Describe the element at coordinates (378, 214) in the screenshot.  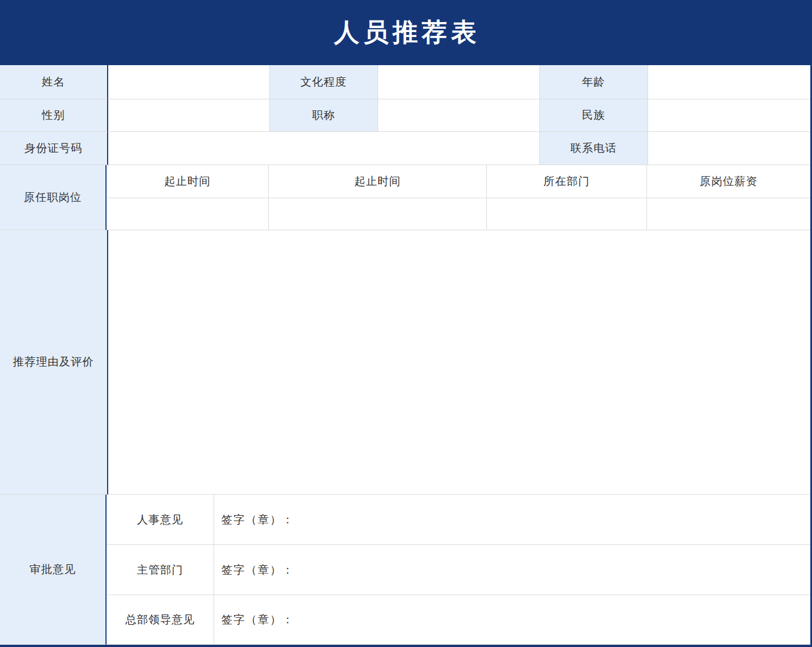
I see `position-time2-input-cell` at that location.